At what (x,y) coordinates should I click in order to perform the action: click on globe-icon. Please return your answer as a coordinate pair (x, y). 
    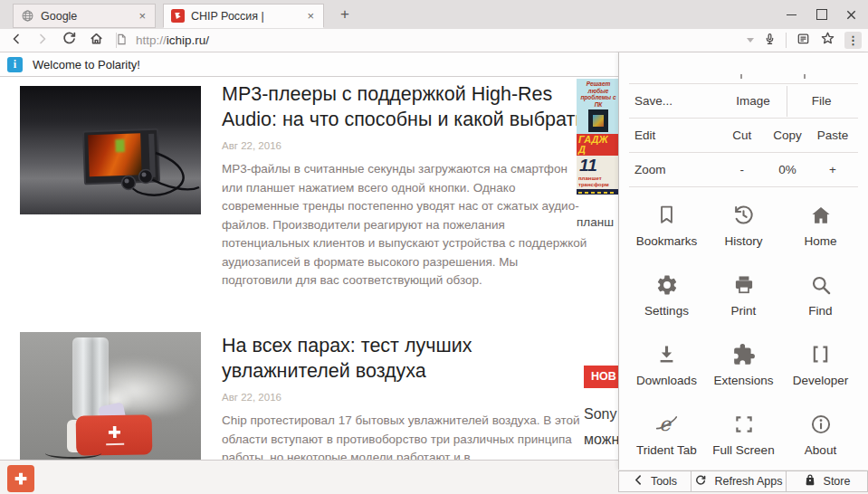
    Looking at the image, I should click on (27, 16).